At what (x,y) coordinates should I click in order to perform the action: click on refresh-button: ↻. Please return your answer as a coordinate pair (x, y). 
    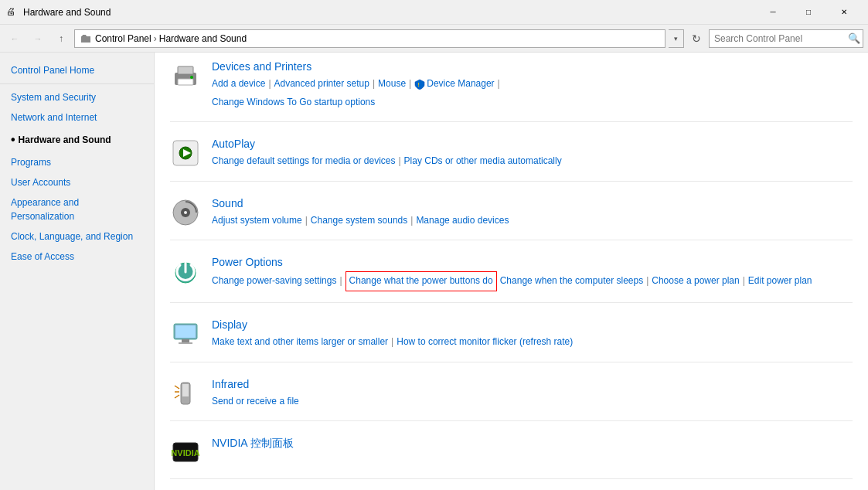
    Looking at the image, I should click on (696, 39).